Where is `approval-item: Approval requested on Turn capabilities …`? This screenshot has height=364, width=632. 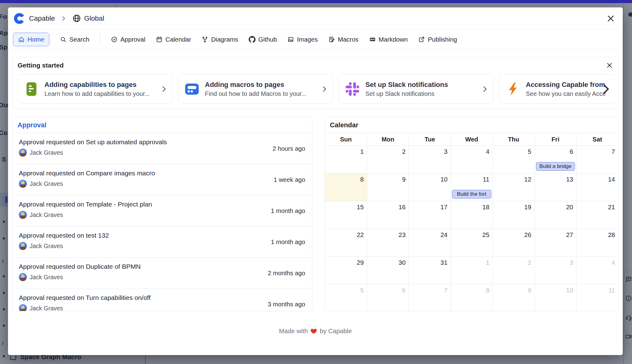
approval-item: Approval requested on Turn capabilities … is located at coordinates (162, 300).